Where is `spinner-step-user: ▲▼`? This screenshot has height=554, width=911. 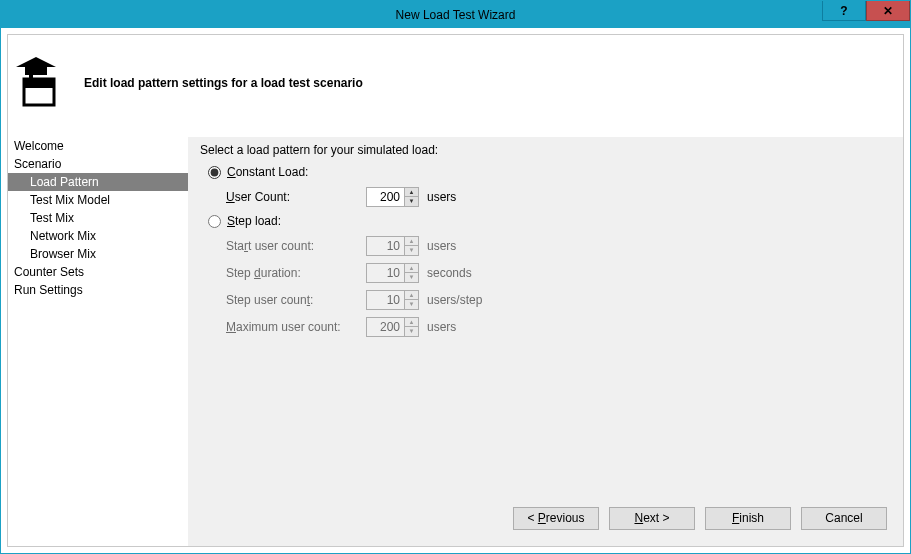
spinner-step-user: ▲▼ is located at coordinates (392, 300).